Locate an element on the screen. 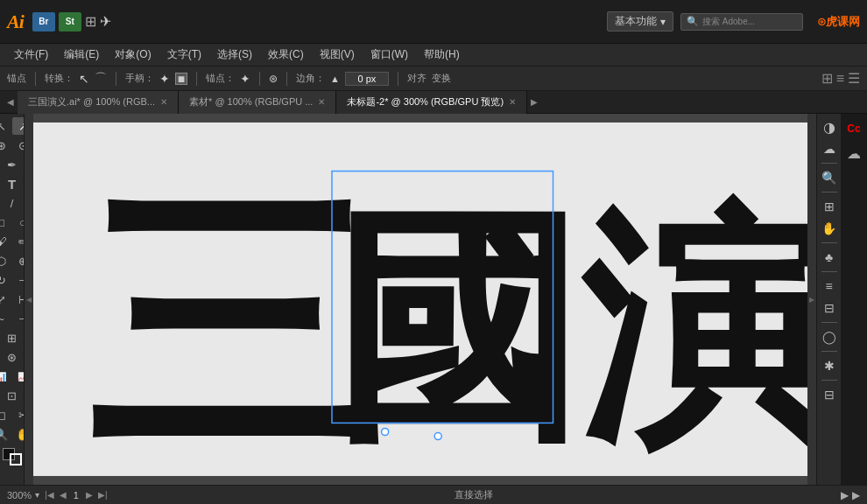 This screenshot has height=504, width=867. menu-file: 文件(F) is located at coordinates (32, 54).